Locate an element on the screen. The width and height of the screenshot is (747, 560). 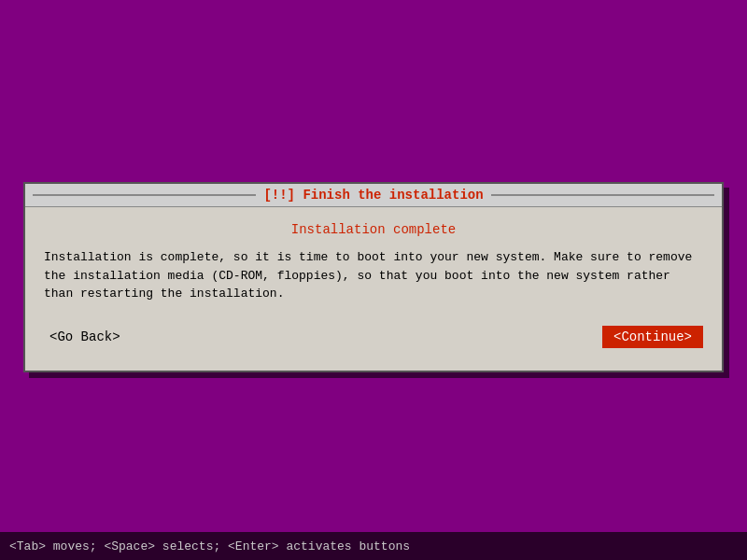
go-back-button: <Go Back> is located at coordinates (85, 337).